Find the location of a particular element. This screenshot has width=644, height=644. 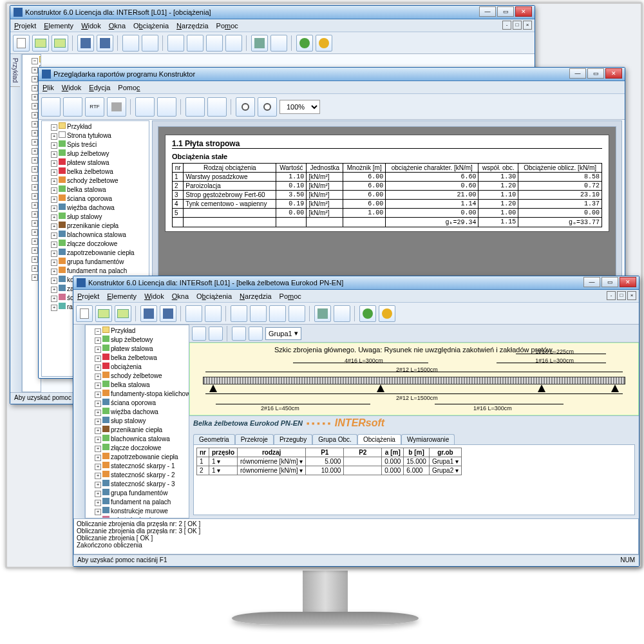

panel-tab: Przeguby is located at coordinates (293, 439).